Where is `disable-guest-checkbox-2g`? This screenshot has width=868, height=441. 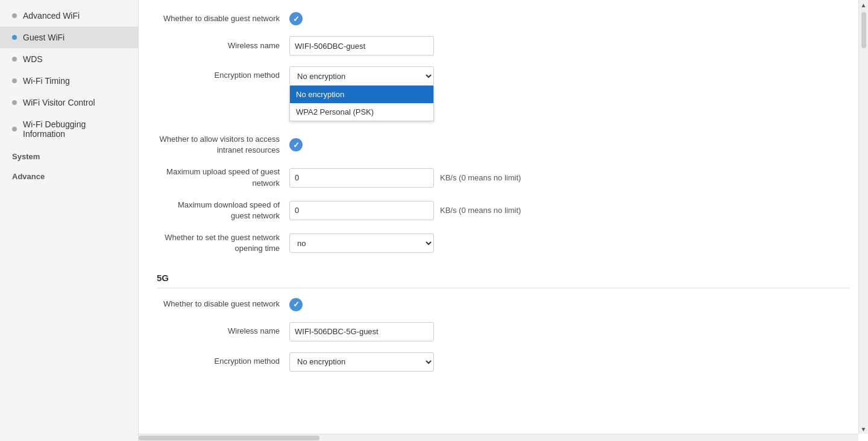
disable-guest-checkbox-2g is located at coordinates (296, 19).